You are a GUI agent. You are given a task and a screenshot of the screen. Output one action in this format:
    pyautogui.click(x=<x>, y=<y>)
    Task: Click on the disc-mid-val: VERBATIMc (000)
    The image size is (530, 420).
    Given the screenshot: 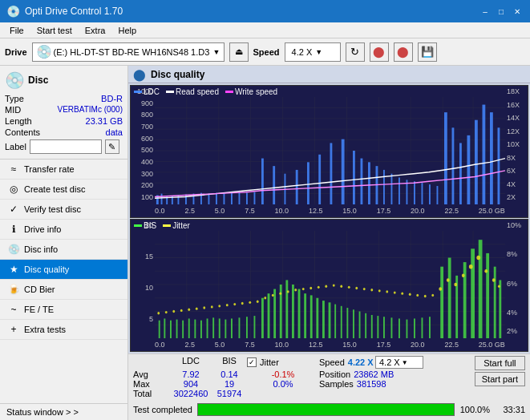 What is the action you would take?
    pyautogui.click(x=91, y=110)
    